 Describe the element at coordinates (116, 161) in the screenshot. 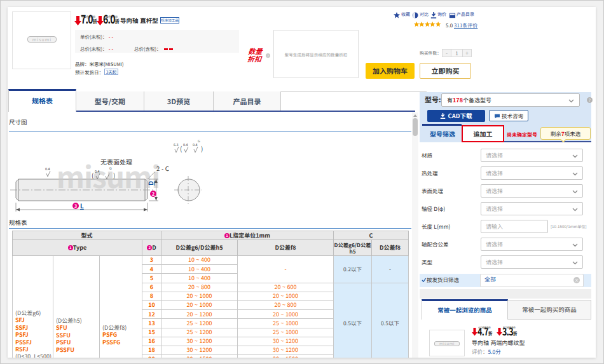

I see `svg-text: 无表面处理` at that location.